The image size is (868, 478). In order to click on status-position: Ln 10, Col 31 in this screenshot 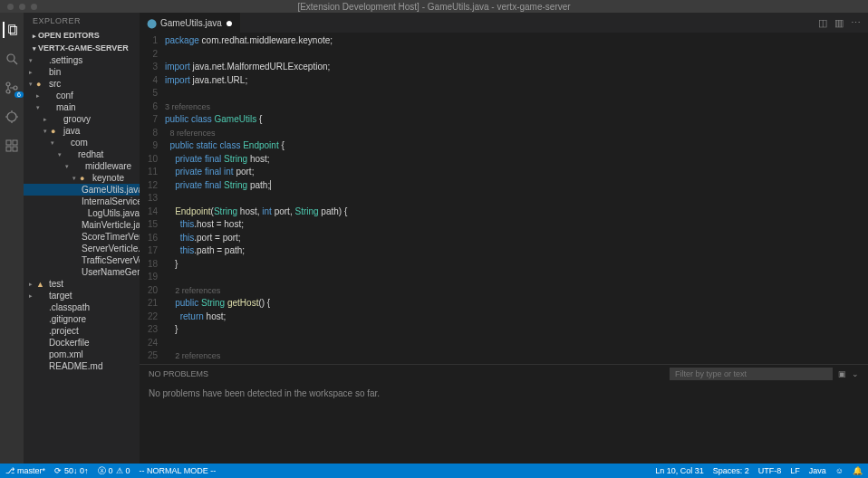, I will do `click(680, 471)`.